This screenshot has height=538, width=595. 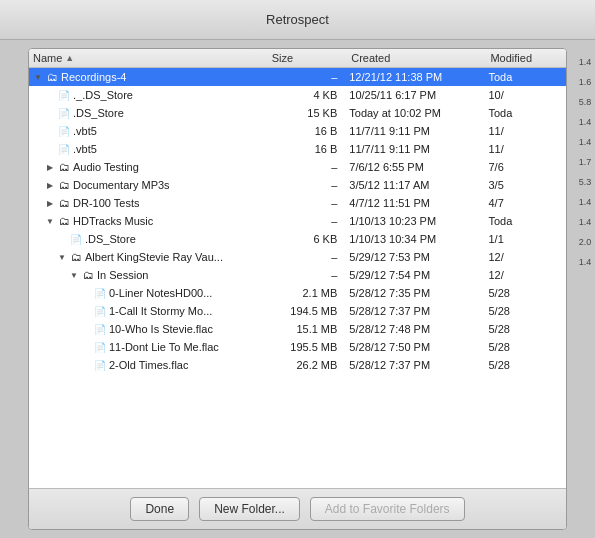 What do you see at coordinates (298, 221) in the screenshot?
I see `table-row: 🗂HDTracks Music–1/10/13 10:23 PMToda` at bounding box center [298, 221].